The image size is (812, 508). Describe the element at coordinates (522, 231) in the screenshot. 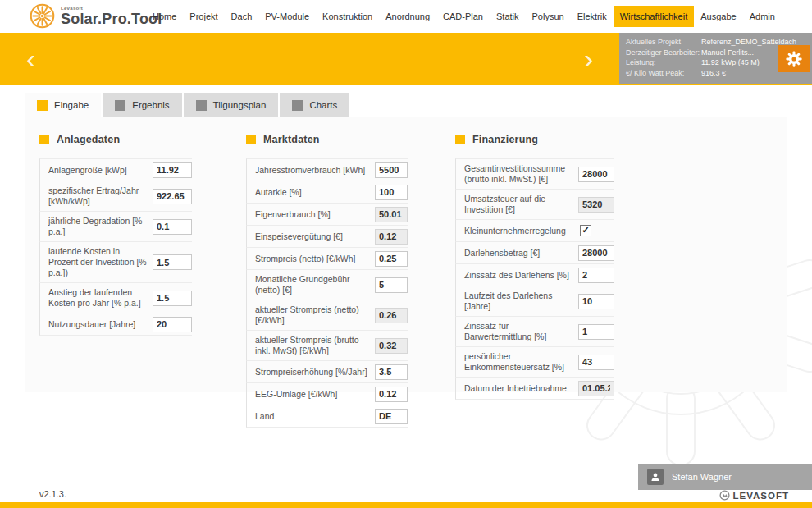

I see `field-label: Kleinunternehmerregelung` at that location.